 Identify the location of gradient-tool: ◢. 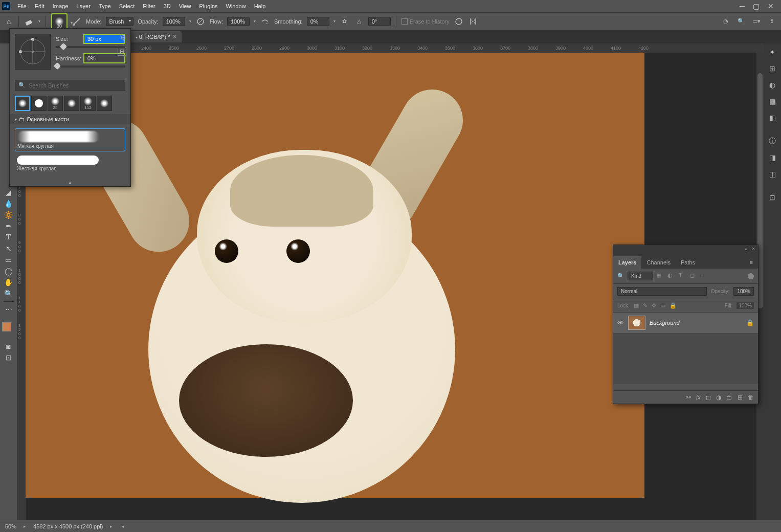
(9, 192).